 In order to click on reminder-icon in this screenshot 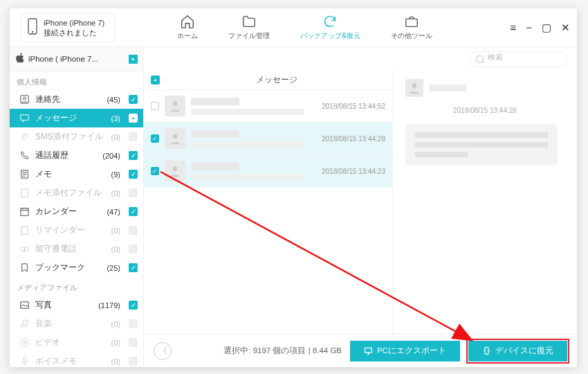, I will do `click(25, 230)`.